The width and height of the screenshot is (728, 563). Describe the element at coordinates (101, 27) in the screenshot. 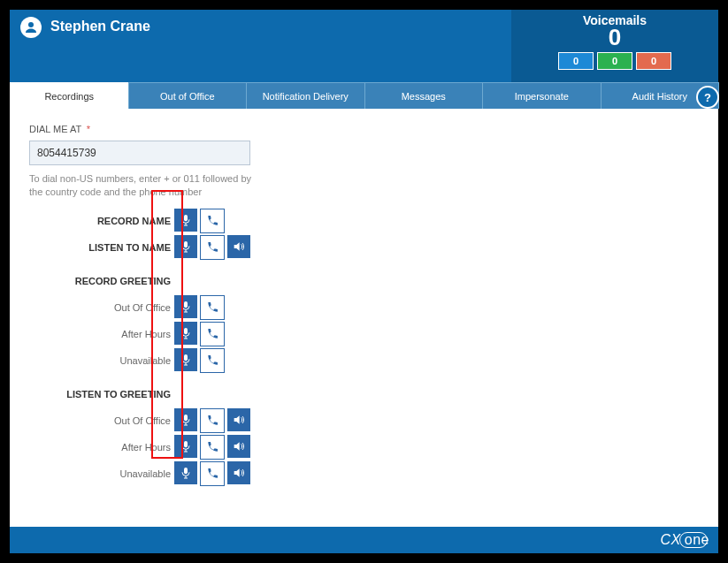

I see `user-name: Stephen Crane` at that location.